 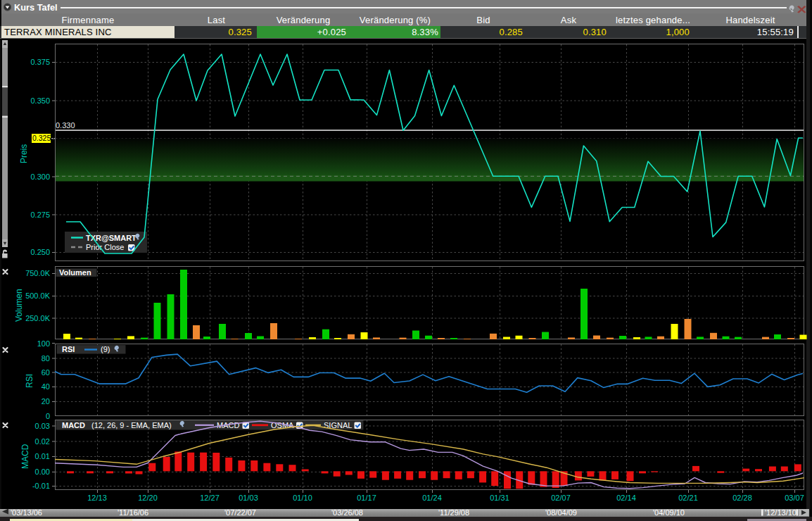 What do you see at coordinates (781, 513) in the screenshot?
I see `svg-text: '12/13/10` at bounding box center [781, 513].